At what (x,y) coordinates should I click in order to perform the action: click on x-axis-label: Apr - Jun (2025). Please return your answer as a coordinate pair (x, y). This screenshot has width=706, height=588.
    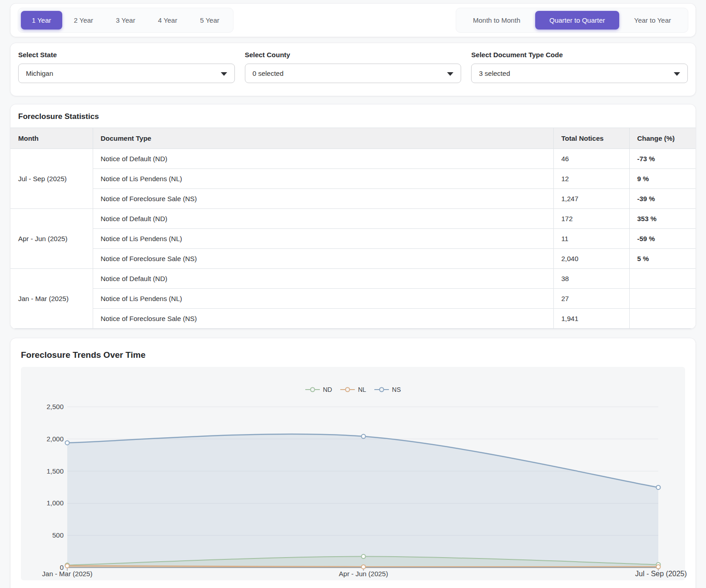
    Looking at the image, I should click on (363, 574).